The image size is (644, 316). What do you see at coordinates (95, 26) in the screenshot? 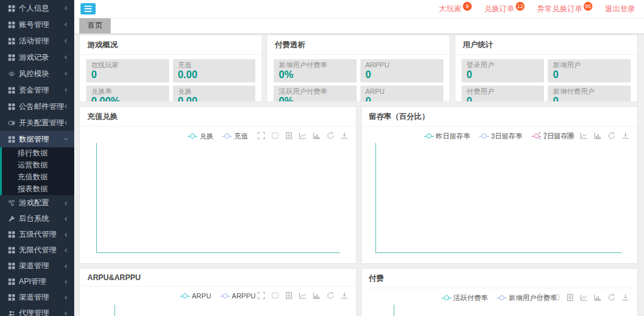
I see `tab-home: 首页` at bounding box center [95, 26].